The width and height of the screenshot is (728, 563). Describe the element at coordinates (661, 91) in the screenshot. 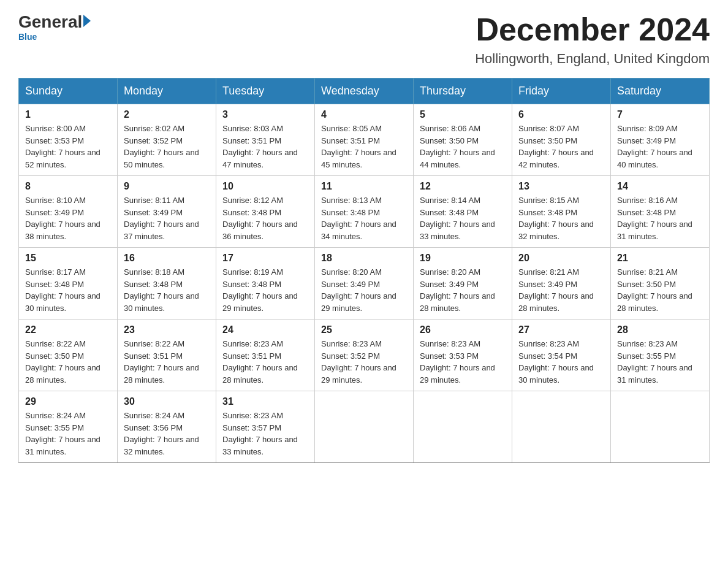

I see `col-saturday: Saturday` at that location.